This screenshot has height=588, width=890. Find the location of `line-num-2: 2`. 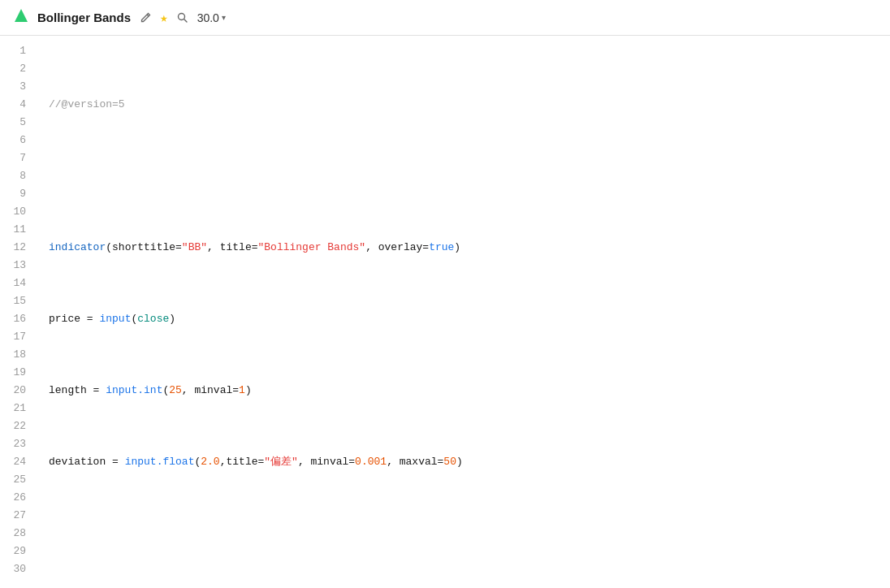

line-num-2: 2 is located at coordinates (18, 69).